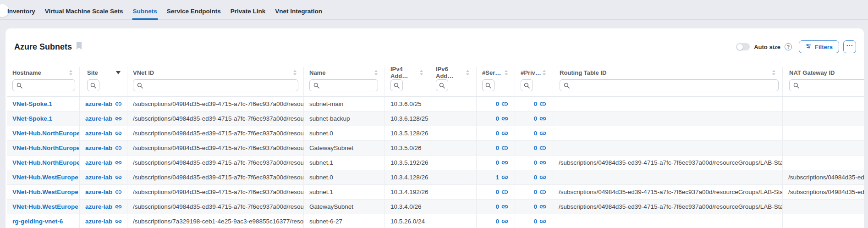 This screenshot has height=228, width=868. What do you see at coordinates (767, 47) in the screenshot?
I see `auto-size-label: Auto size` at bounding box center [767, 47].